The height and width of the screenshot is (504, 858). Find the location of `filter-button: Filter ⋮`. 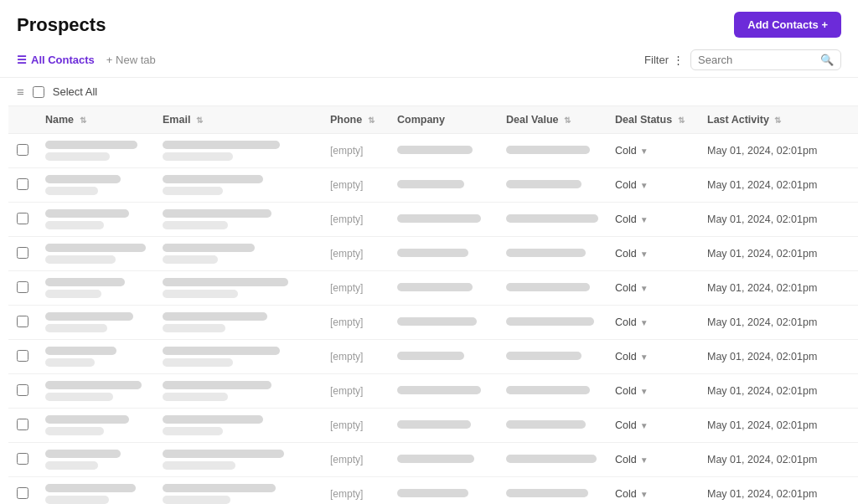

filter-button: Filter ⋮ is located at coordinates (664, 60).